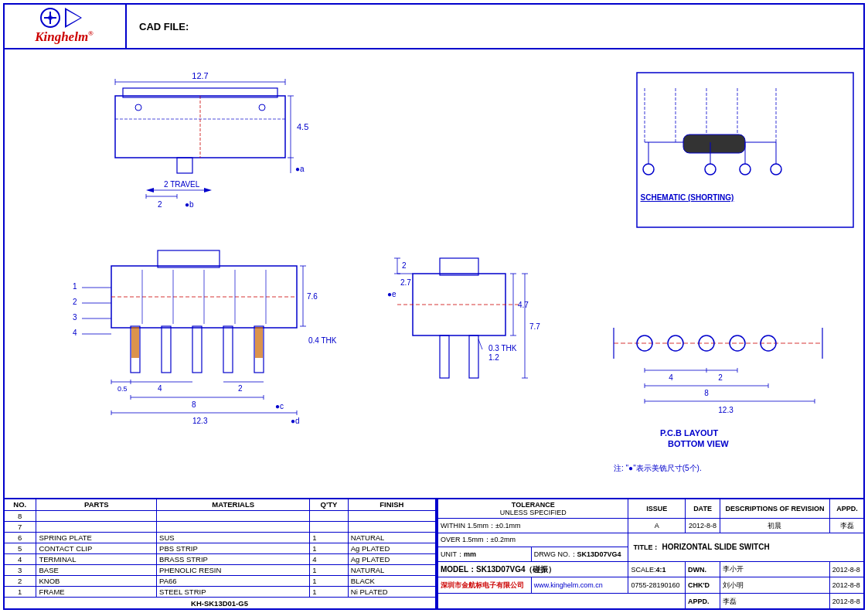 This screenshot has width=868, height=613. Describe the element at coordinates (702, 509) in the screenshot. I see `date-label: DATE` at that location.